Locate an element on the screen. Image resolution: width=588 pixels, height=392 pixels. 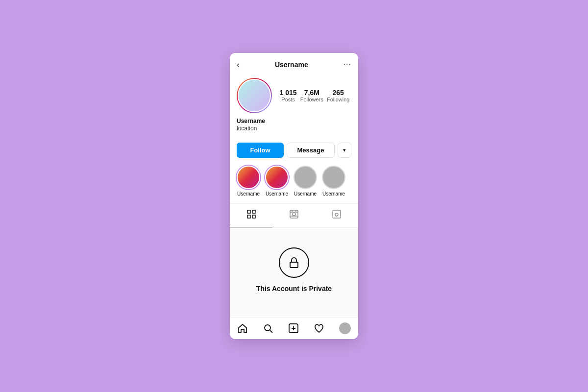
back-button: ‹ is located at coordinates (238, 65).